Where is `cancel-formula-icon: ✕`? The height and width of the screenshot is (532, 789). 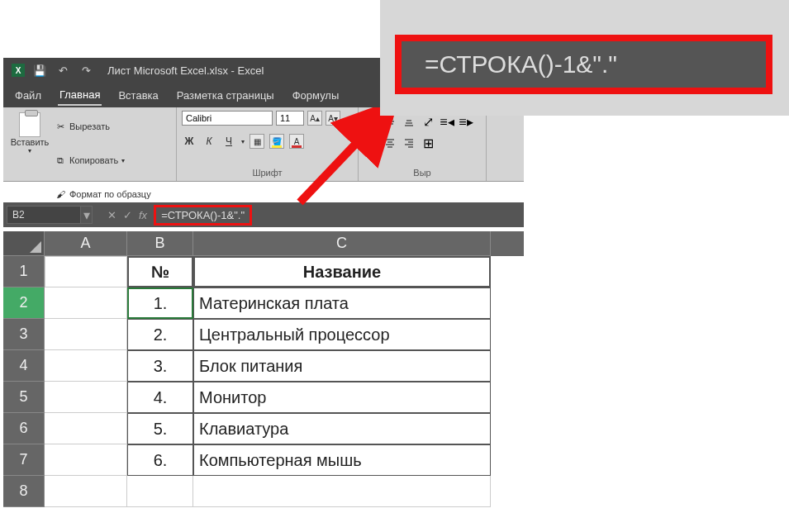
cancel-formula-icon: ✕ is located at coordinates (112, 215).